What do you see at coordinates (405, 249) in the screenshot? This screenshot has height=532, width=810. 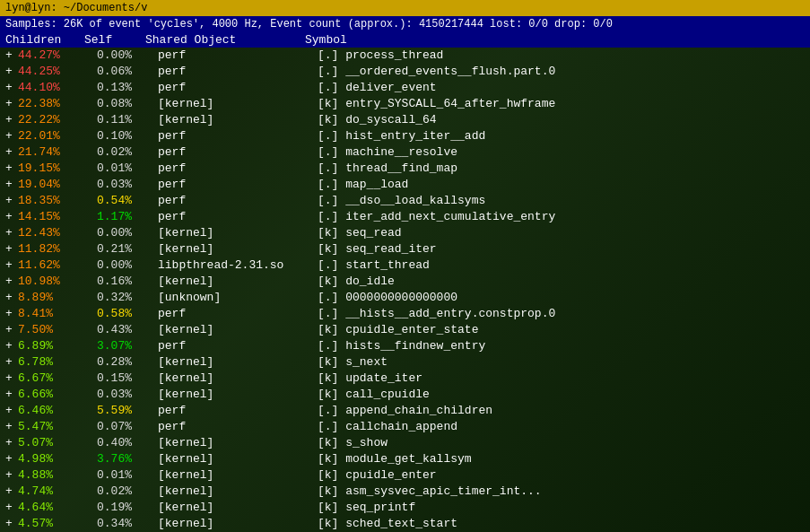 I see `table-row: +11.82%0.21%[kernel][k] seq_read_iter` at bounding box center [405, 249].